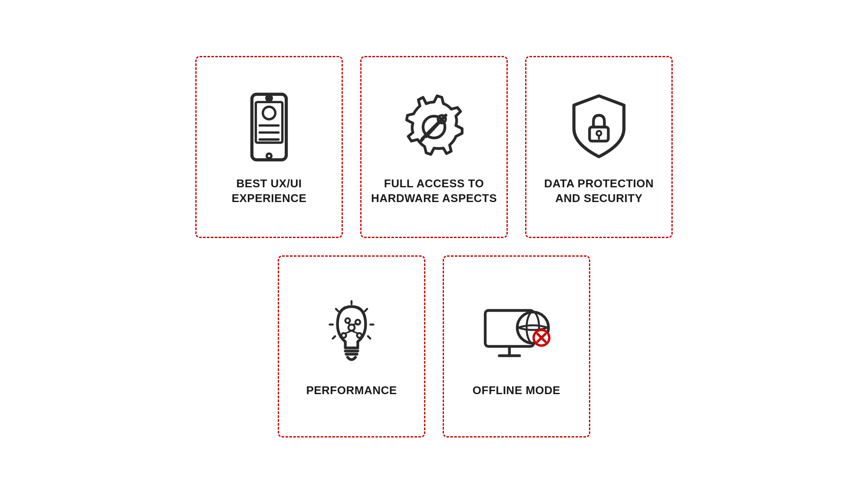 The width and height of the screenshot is (868, 493). What do you see at coordinates (269, 147) in the screenshot?
I see `card-ux-ui: BEST UX/UI EXPERIENCE` at bounding box center [269, 147].